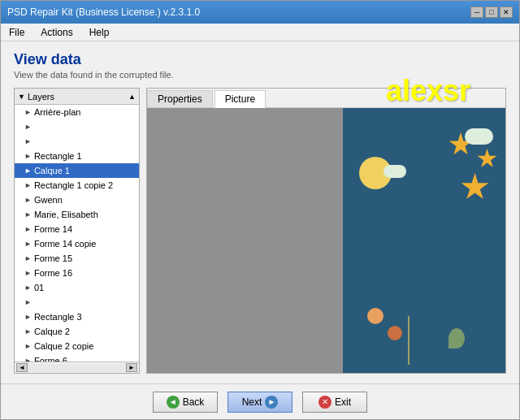  What do you see at coordinates (76, 346) in the screenshot?
I see `layer-item: ►Calque 2 copie` at bounding box center [76, 346].